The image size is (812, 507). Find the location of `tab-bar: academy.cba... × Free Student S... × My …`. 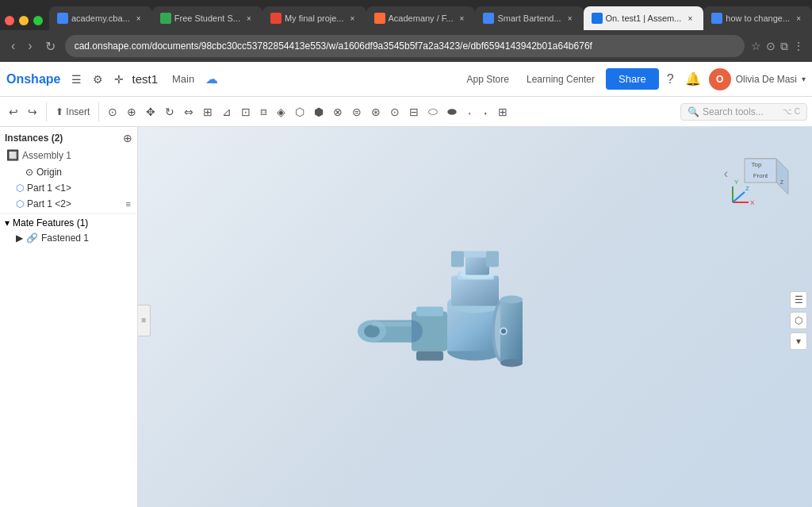

tab-bar: academy.cba... × Free Student S... × My … is located at coordinates (406, 15).